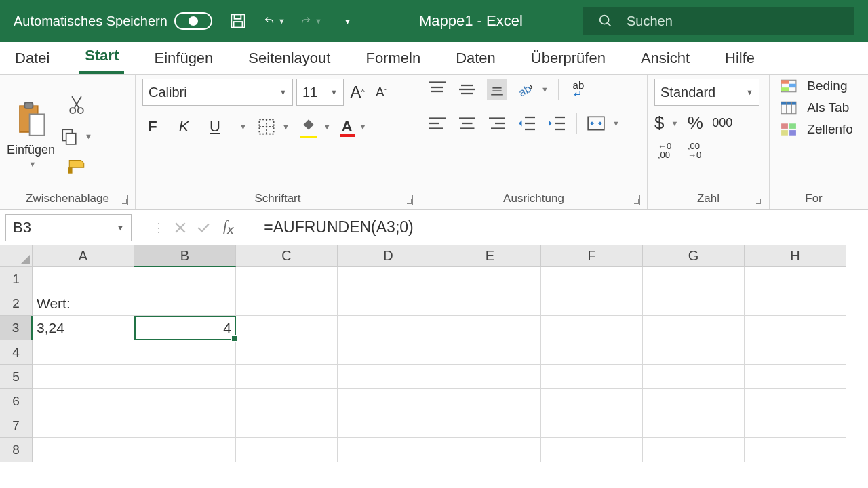  Describe the element at coordinates (238, 21) in the screenshot. I see `save-icon` at that location.